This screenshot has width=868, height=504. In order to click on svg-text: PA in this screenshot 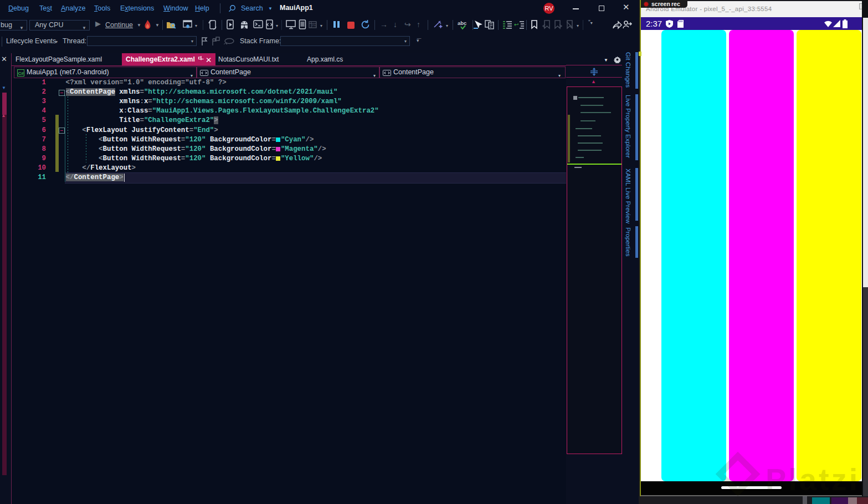, I will do `click(314, 26)`.